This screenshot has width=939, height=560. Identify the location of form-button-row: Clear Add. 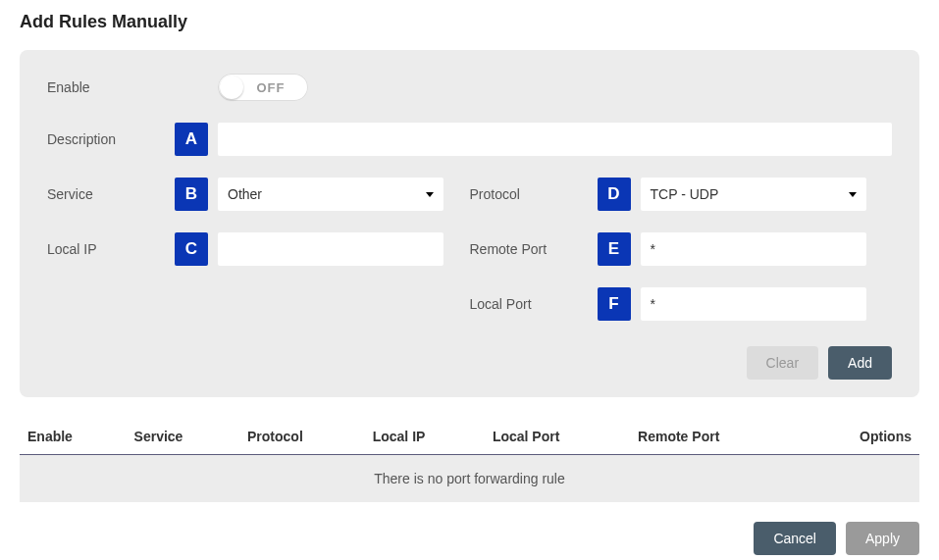
(469, 363).